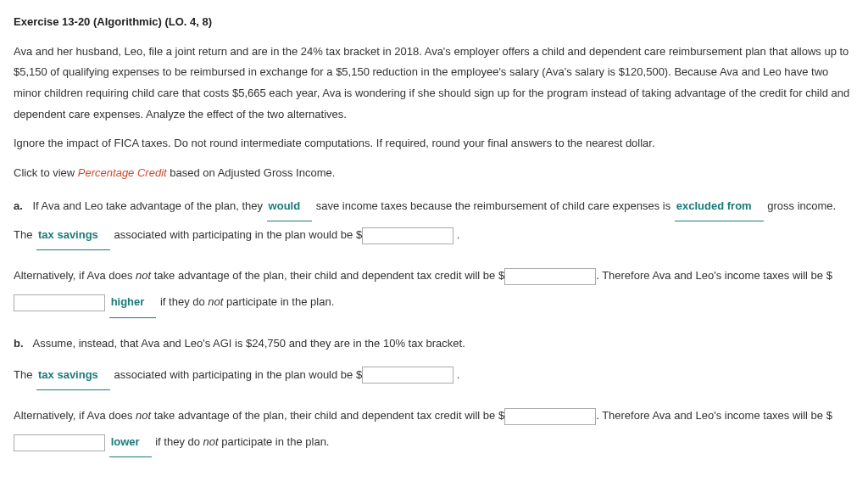 The width and height of the screenshot is (868, 504). Describe the element at coordinates (75, 275) in the screenshot. I see `a-s2-pre: Alternatively, if Ava does` at that location.